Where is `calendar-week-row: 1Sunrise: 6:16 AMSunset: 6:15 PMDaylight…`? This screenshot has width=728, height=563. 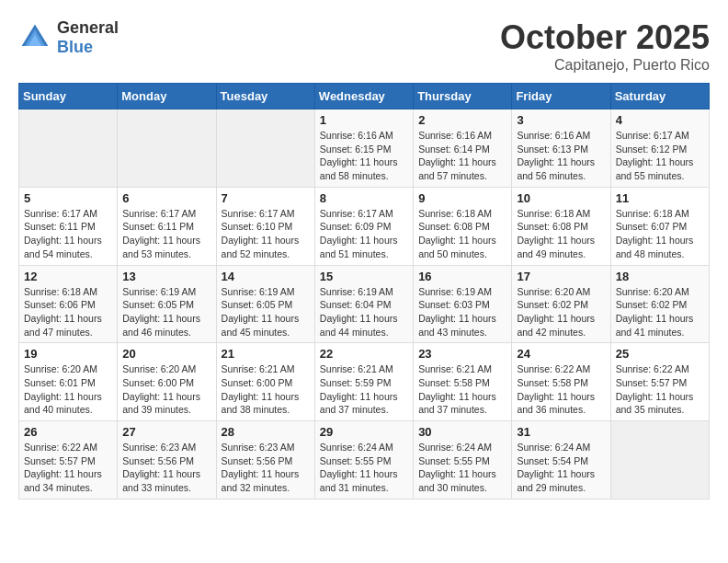
calendar-week-row: 1Sunrise: 6:16 AMSunset: 6:15 PMDaylight… is located at coordinates (364, 149).